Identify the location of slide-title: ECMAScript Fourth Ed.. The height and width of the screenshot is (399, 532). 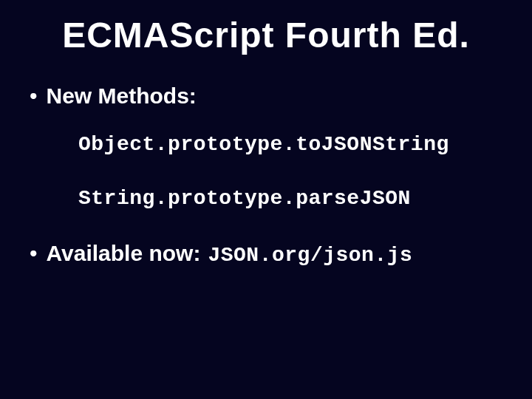
(266, 35).